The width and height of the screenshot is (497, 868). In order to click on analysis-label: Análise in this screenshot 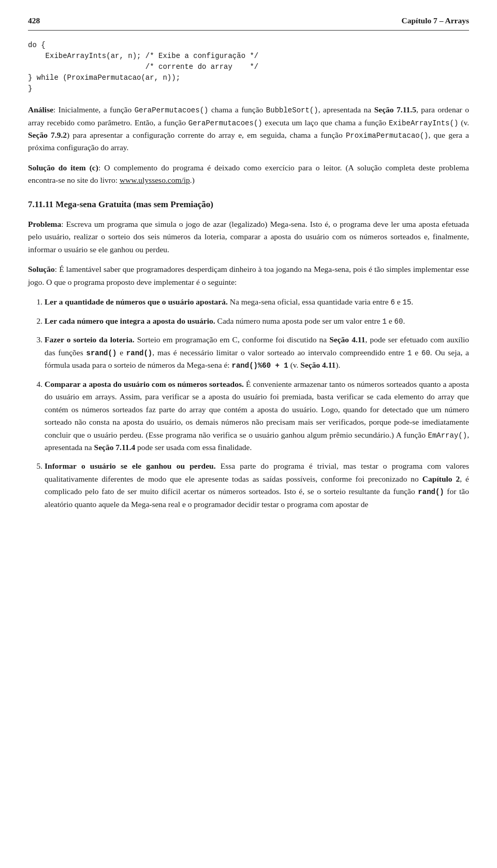, I will do `click(40, 110)`.